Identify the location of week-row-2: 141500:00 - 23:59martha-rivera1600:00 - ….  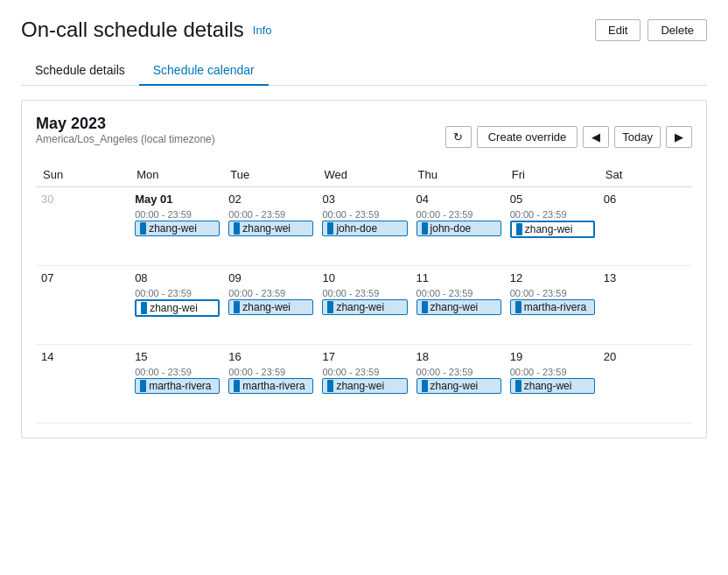
(364, 384).